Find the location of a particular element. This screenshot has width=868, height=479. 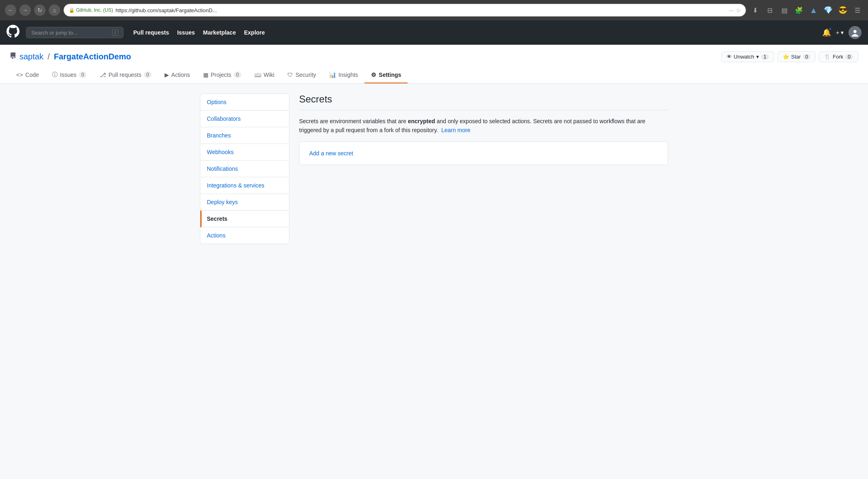

tab-settings: ⚙ Settings is located at coordinates (386, 75).